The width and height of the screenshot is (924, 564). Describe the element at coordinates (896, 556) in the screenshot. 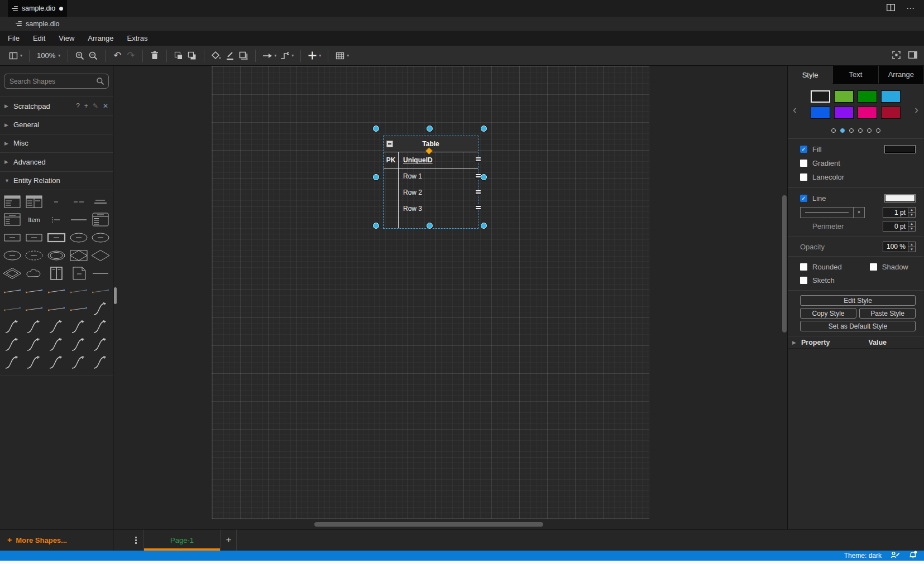

I see `feedback-icon` at that location.